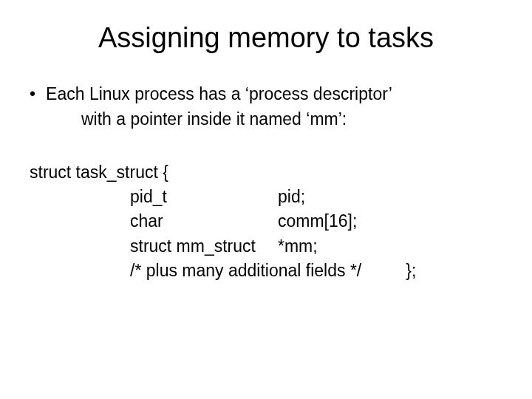 The image size is (532, 399). What do you see at coordinates (316, 197) in the screenshot?
I see `code-row: pid_t pid;` at bounding box center [316, 197].